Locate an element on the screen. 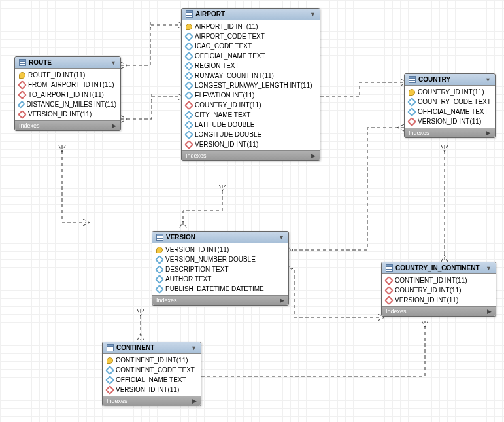  column-row: AIRPORT_CODE TEXT is located at coordinates (251, 37).